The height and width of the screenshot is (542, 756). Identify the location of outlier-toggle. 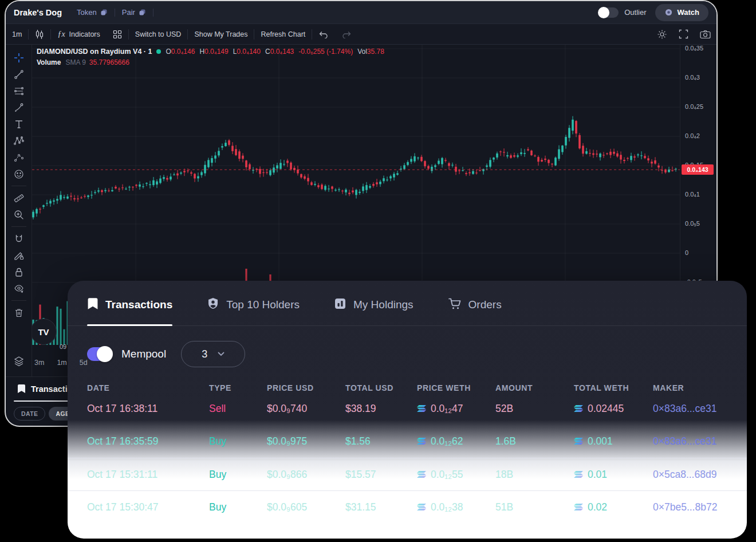
(609, 13).